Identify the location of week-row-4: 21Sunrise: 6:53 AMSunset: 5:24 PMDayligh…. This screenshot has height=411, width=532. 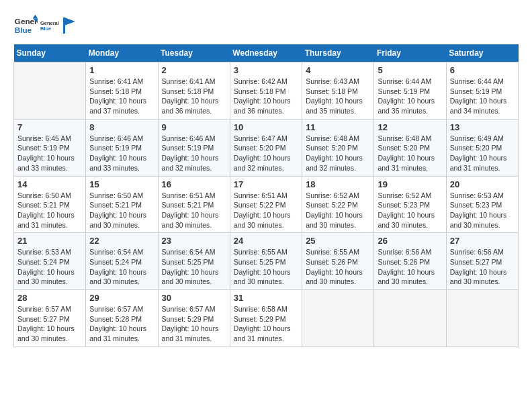
(266, 262).